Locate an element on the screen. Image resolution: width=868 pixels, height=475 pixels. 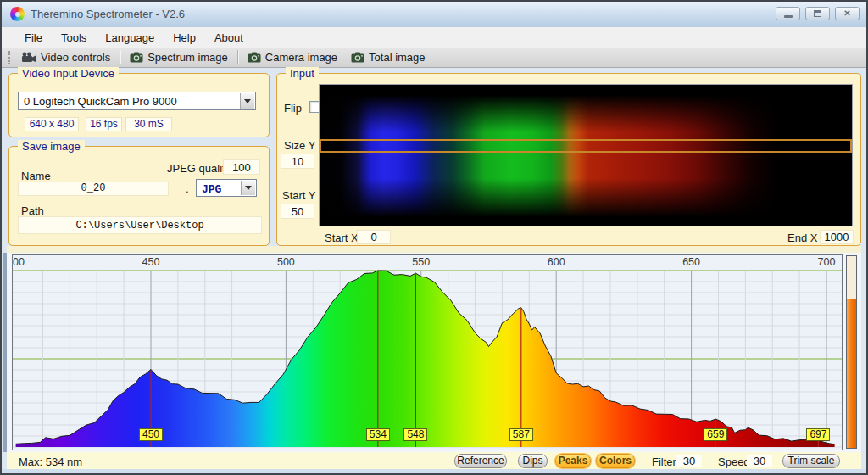
toolbar: Video controls Spectrum image Camera ima… is located at coordinates (434, 58).